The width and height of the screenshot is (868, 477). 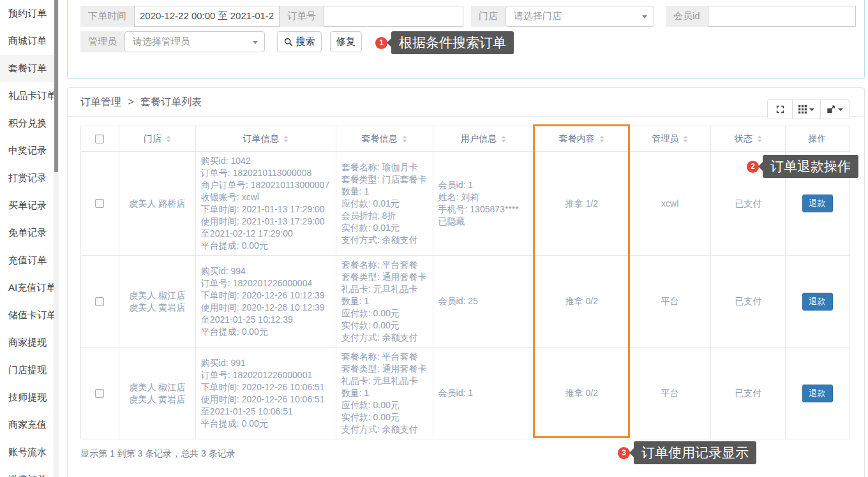 I want to click on sidebar-item: 预约订单, so click(x=27, y=14).